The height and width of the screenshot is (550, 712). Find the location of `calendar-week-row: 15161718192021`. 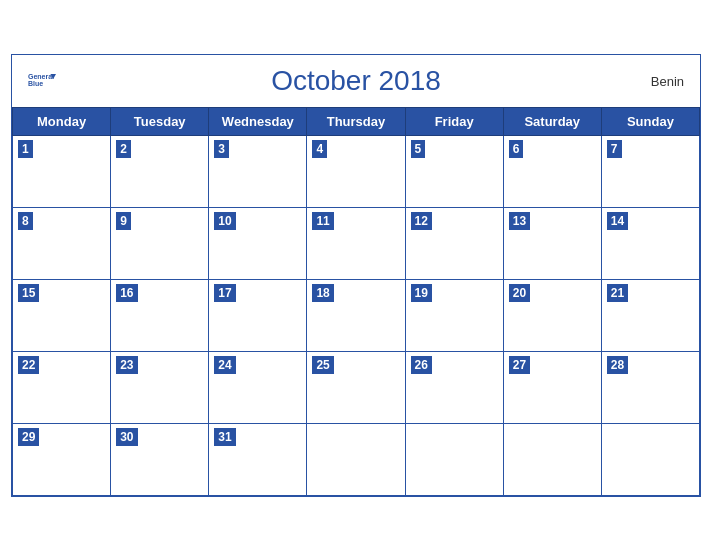

calendar-week-row: 15161718192021 is located at coordinates (356, 315).